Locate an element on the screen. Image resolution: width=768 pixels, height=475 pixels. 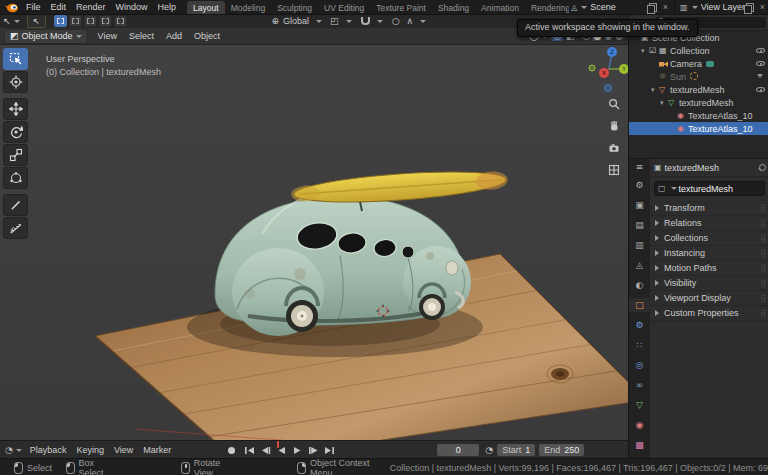
orientation-dropdown: Global is located at coordinates (296, 21).